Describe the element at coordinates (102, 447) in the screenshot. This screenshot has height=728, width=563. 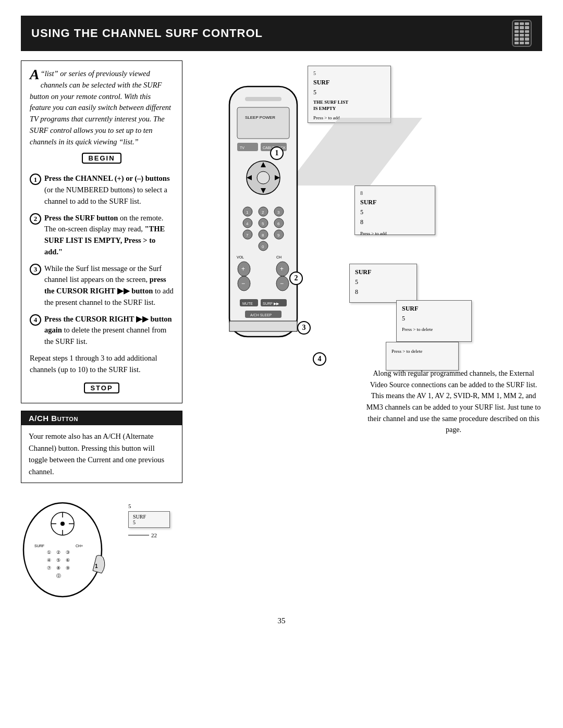
I see `ach-section: A/CH Button Your remote also has an A/CH…` at that location.